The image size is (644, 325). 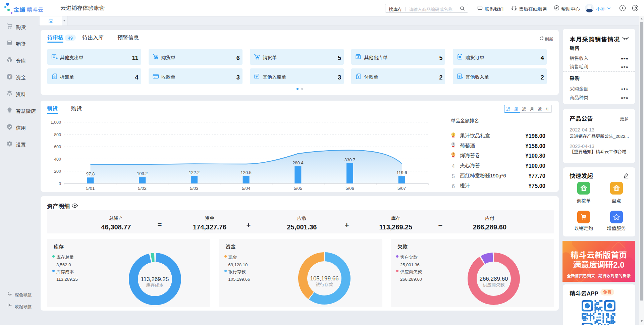 What do you see at coordinates (350, 160) in the screenshot?
I see `svg-text: 330.7` at bounding box center [350, 160].